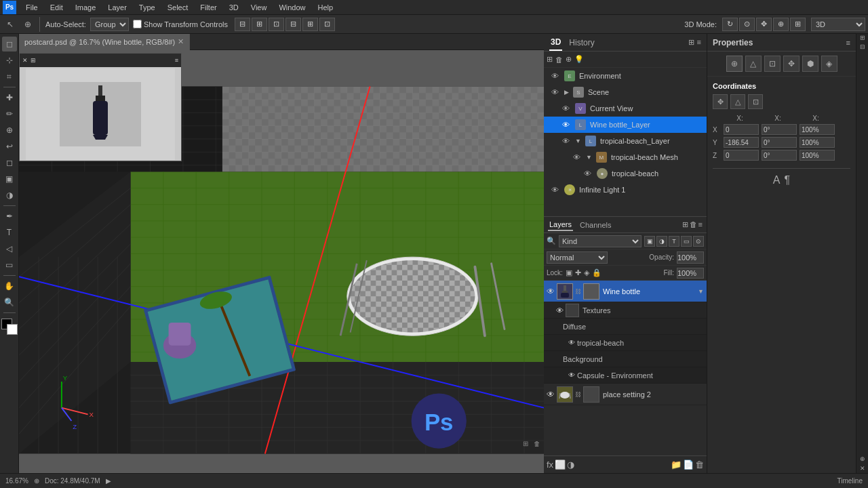  What do you see at coordinates (686, 241) in the screenshot?
I see `filter-shape-icon: ▭` at bounding box center [686, 241].